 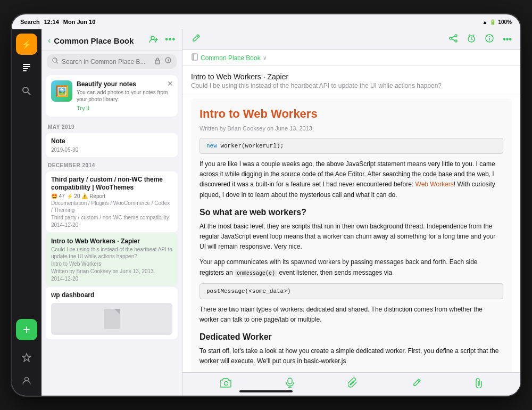 What do you see at coordinates (112, 164) in the screenshot?
I see `section-header-dec2014: DECEMBER 2014` at bounding box center [112, 164].